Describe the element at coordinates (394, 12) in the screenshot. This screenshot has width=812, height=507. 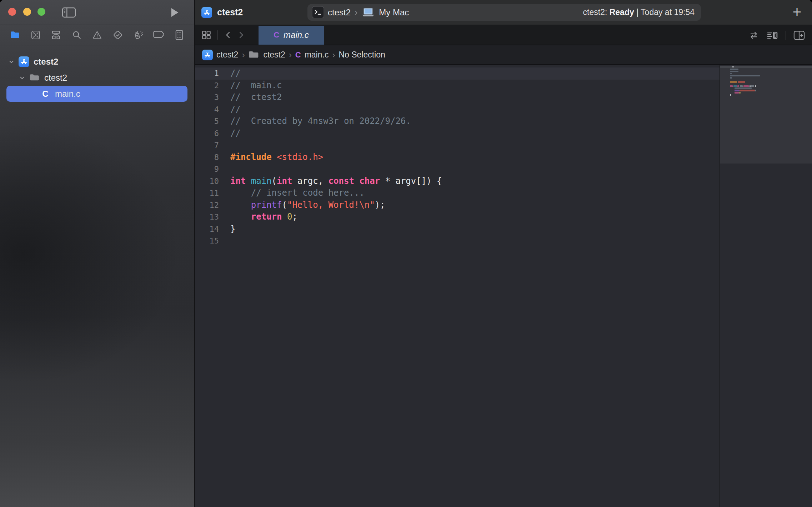
I see `run-destination: My Mac` at that location.